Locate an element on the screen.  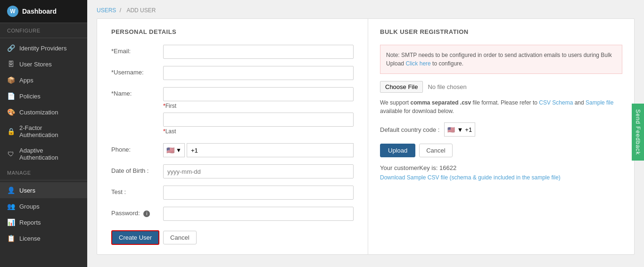
country-dropdown-arrow: ▼ is located at coordinates (460, 130).